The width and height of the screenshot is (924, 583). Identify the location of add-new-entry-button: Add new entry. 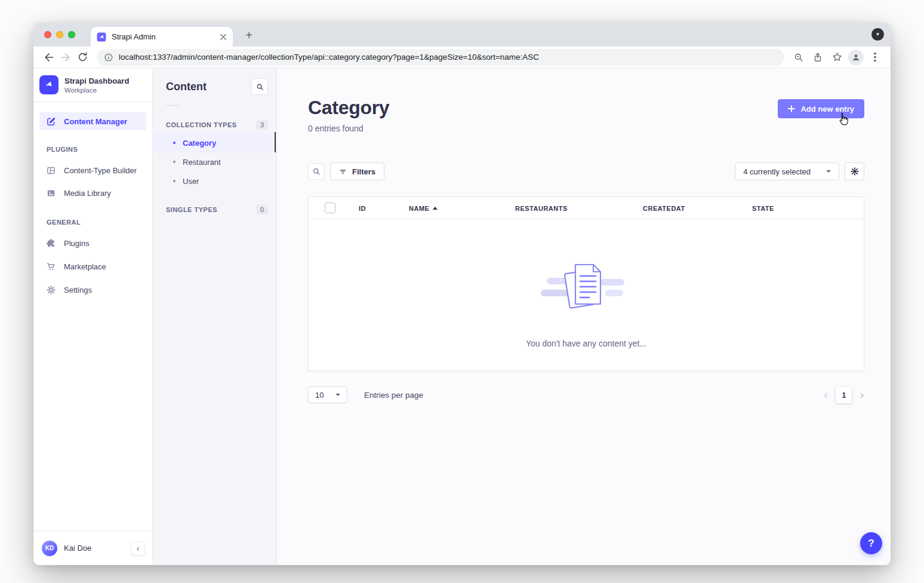
(821, 109).